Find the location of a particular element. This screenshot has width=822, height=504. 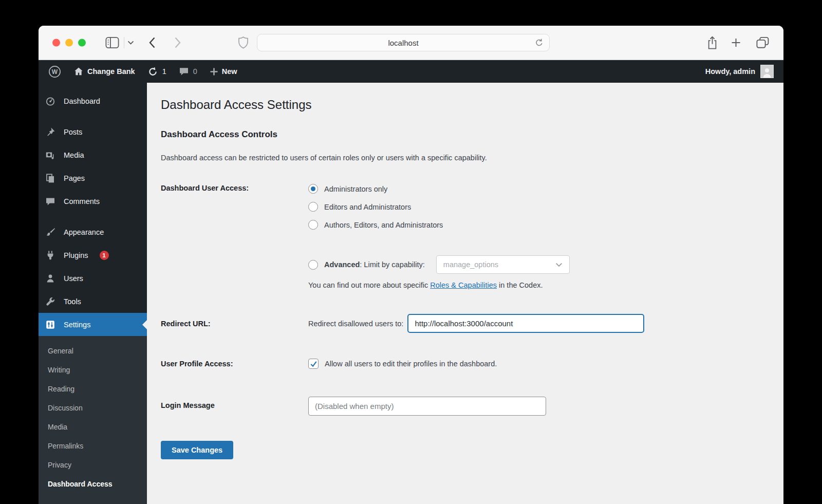

sidebar-toggle-icon is located at coordinates (112, 43).